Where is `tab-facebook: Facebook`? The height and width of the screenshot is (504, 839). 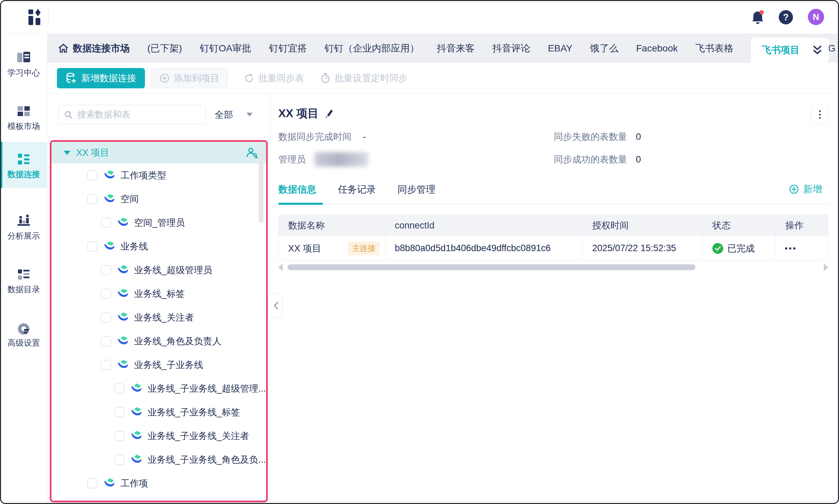 tab-facebook: Facebook is located at coordinates (657, 48).